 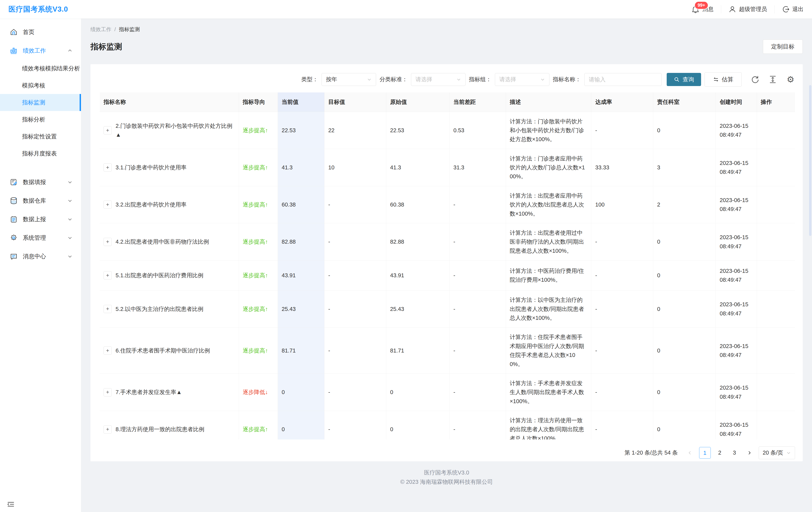 What do you see at coordinates (720, 453) in the screenshot?
I see `page-number-2: 2` at bounding box center [720, 453].